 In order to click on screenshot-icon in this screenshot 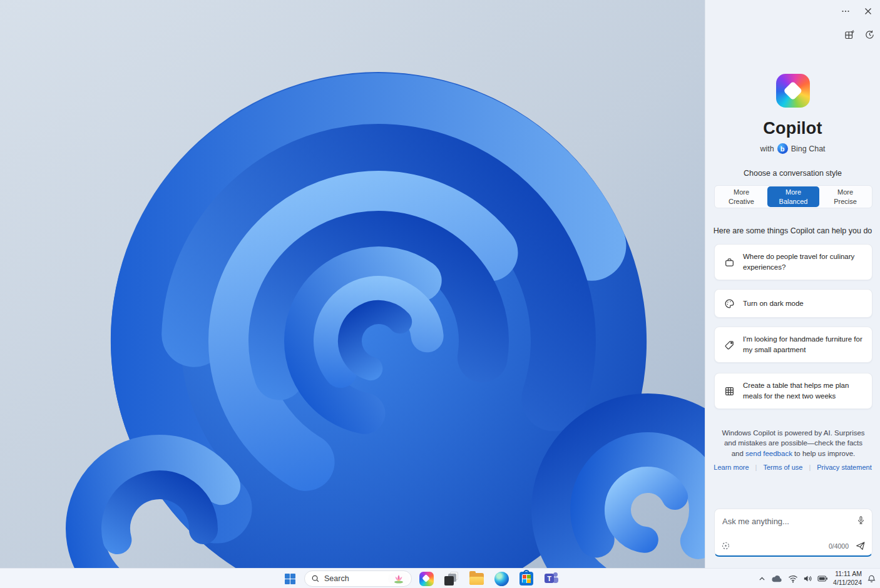, I will do `click(726, 545)`.